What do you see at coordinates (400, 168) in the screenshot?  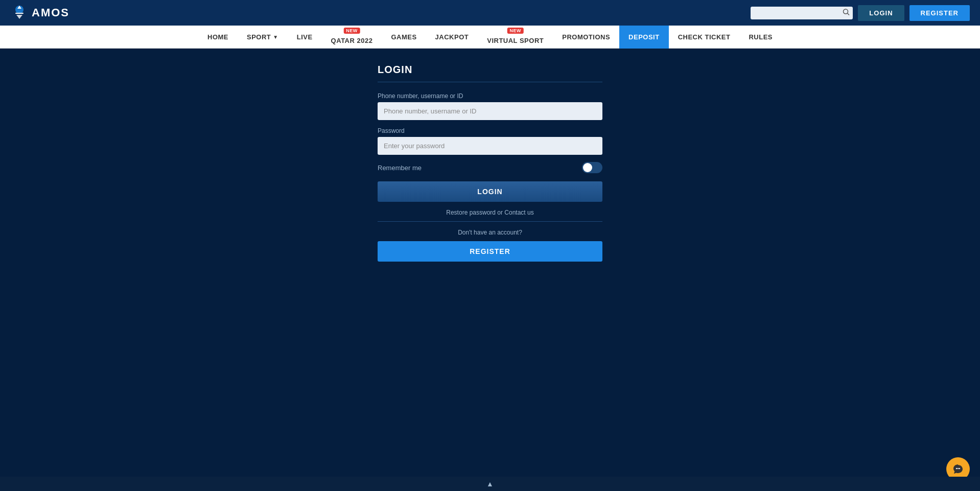 I see `remember-label: Remember me` at bounding box center [400, 168].